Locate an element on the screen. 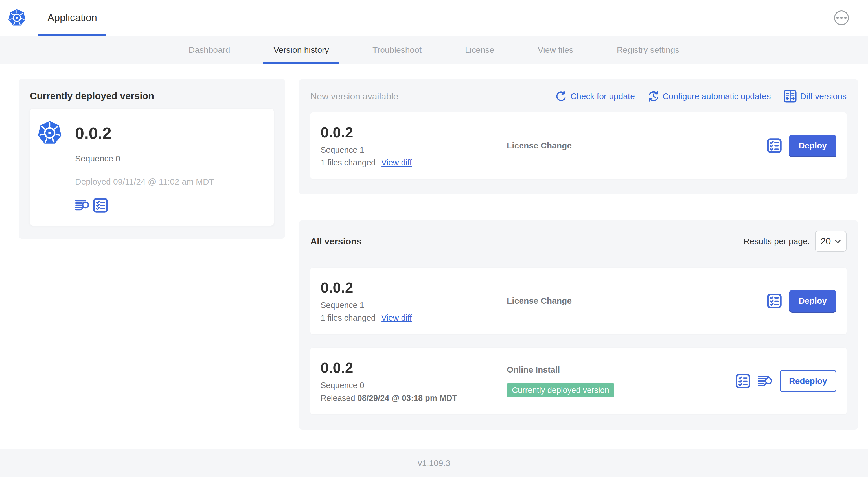  diff-icon is located at coordinates (790, 96).